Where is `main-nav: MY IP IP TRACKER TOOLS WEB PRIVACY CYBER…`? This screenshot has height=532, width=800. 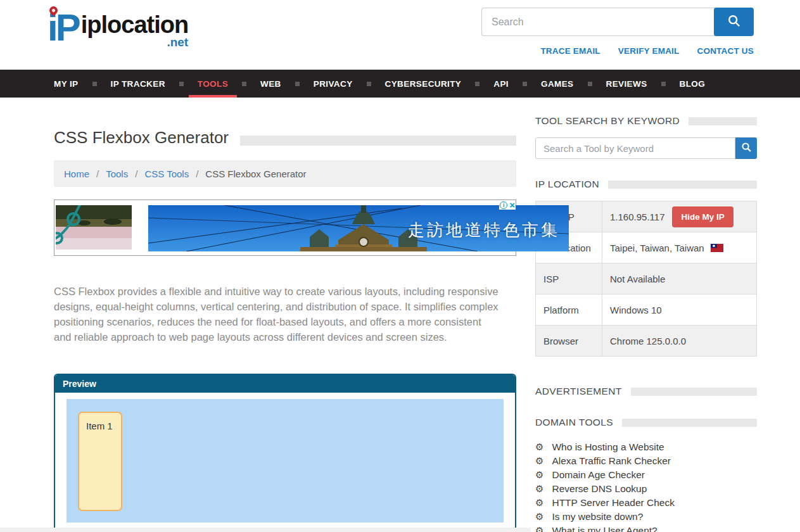
main-nav: MY IP IP TRACKER TOOLS WEB PRIVACY CYBER… is located at coordinates (400, 84).